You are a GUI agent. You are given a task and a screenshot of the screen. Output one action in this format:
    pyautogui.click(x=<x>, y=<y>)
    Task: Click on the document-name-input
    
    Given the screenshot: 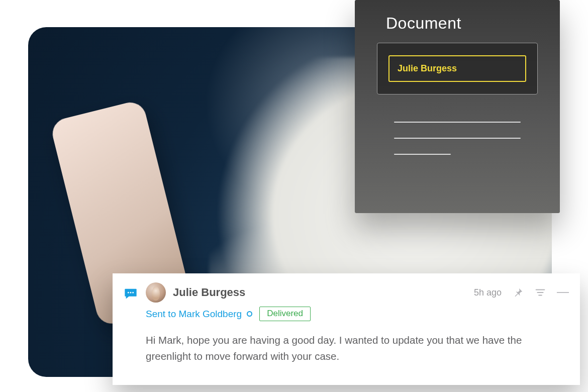 What is the action you would take?
    pyautogui.click(x=457, y=68)
    